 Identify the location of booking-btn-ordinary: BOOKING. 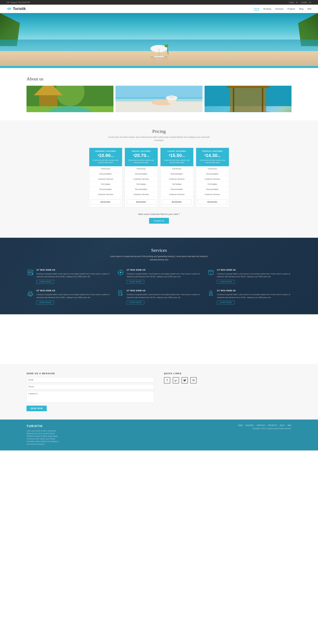
(106, 202).